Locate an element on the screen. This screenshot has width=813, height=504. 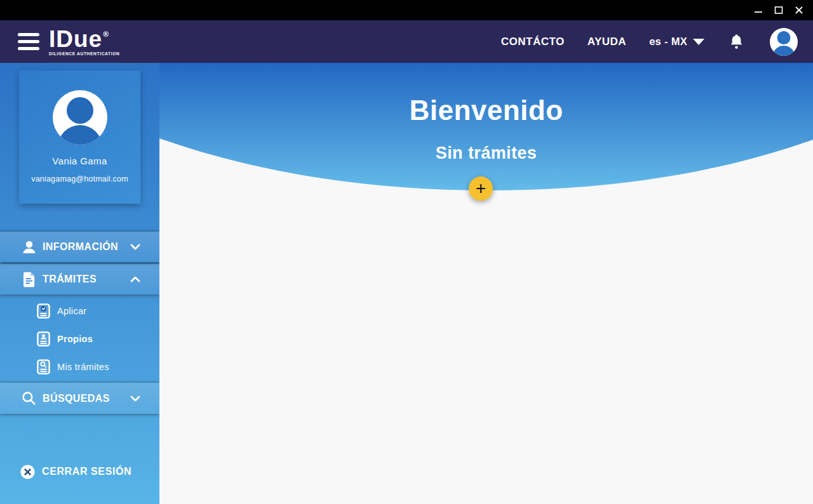
logout-button: CERRAR SESIÓN is located at coordinates (80, 472).